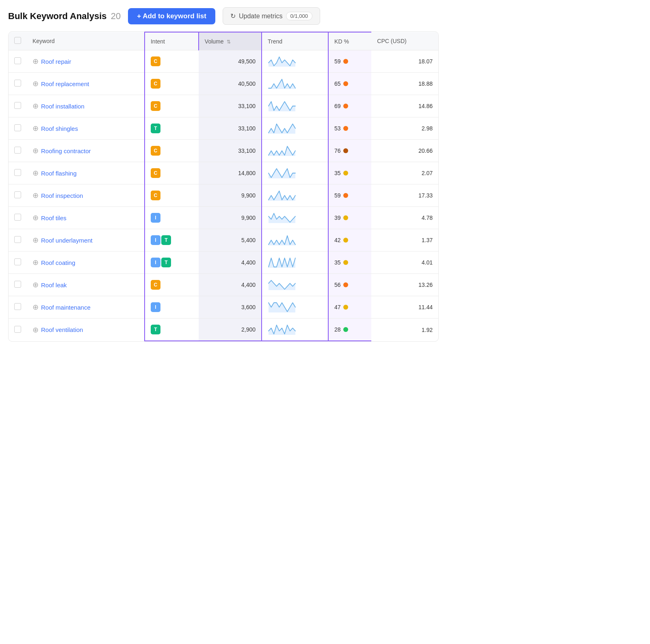 The image size is (650, 644). Describe the element at coordinates (18, 41) in the screenshot. I see `select-all-checkbox` at that location.